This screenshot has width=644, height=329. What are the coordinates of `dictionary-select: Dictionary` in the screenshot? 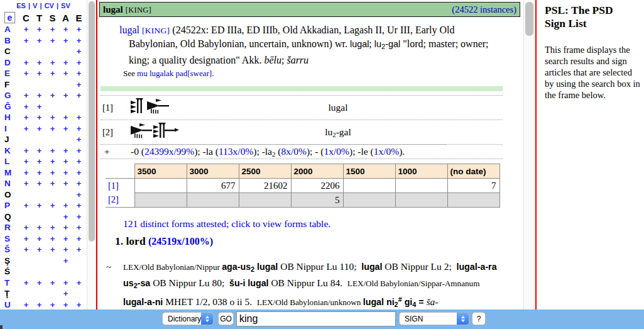 It's located at (188, 318).